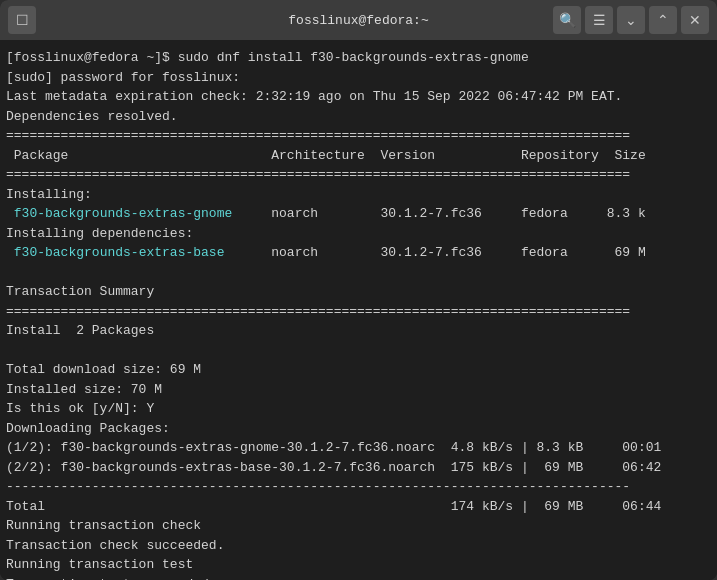 The height and width of the screenshot is (580, 717). What do you see at coordinates (631, 20) in the screenshot?
I see `scroll-down-button: ⌄` at bounding box center [631, 20].